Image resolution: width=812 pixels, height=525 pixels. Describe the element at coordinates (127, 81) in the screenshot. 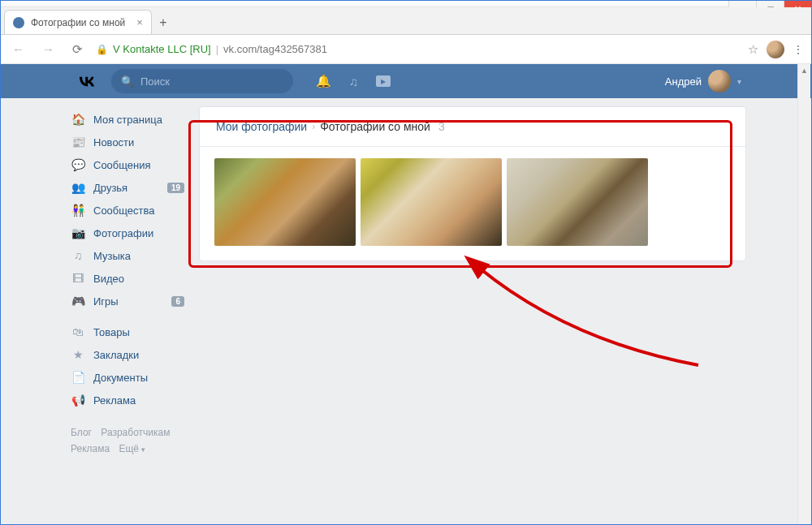

I see `search-icon: 🔍` at that location.